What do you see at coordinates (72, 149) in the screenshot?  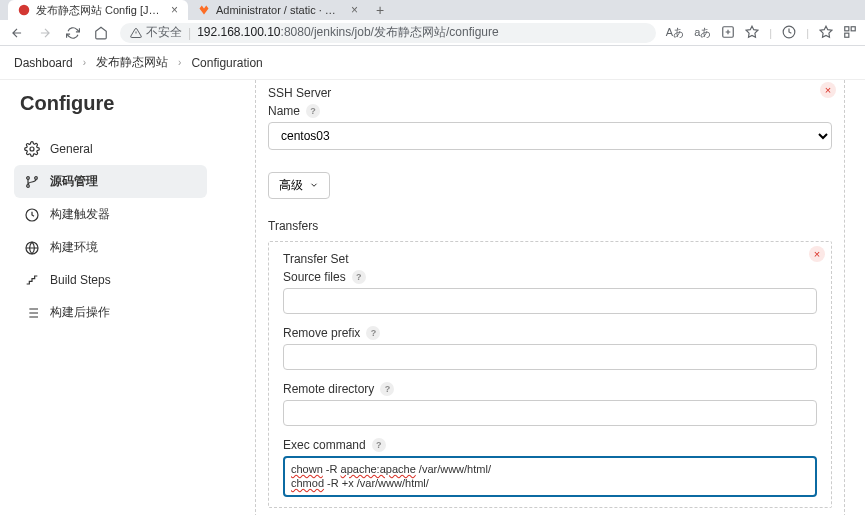 I see `sidebar-item-label: General` at bounding box center [72, 149].